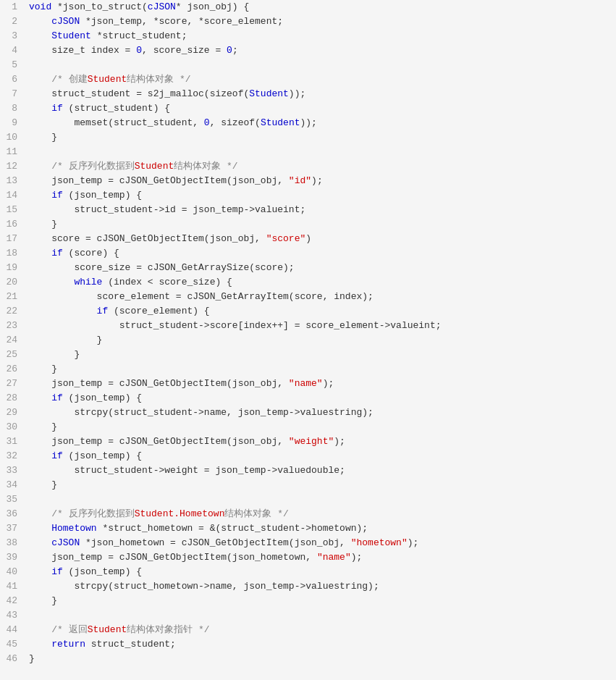 The height and width of the screenshot is (680, 616). Describe the element at coordinates (308, 109) in the screenshot. I see `code-line: 8 if (struct_student) {` at that location.